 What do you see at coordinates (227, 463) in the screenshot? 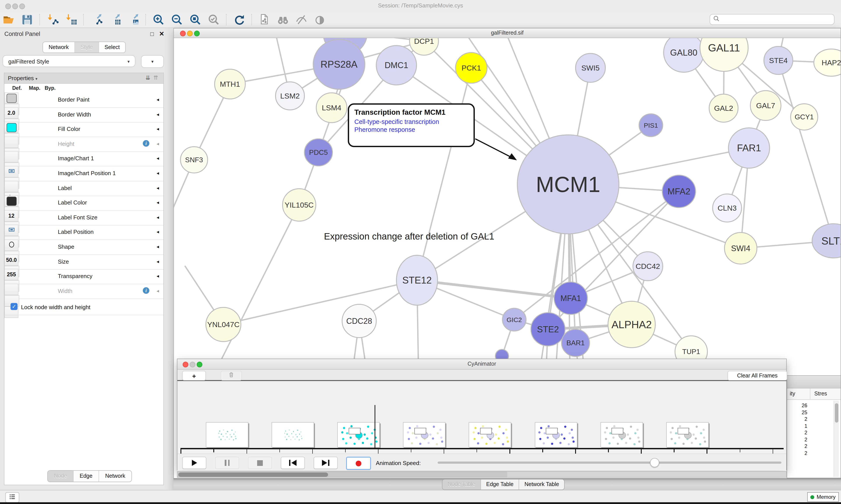
I see `pause-button` at bounding box center [227, 463].